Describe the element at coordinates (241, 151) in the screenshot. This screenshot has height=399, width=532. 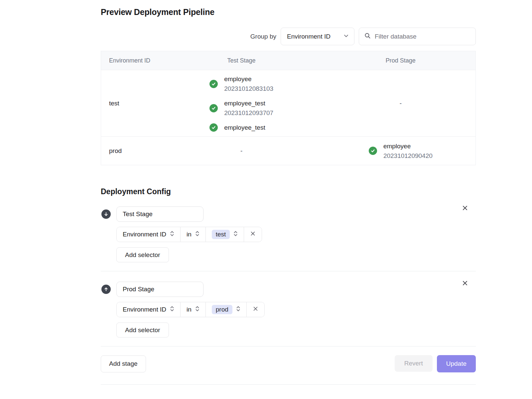
I see `test-stage-cell: -` at that location.